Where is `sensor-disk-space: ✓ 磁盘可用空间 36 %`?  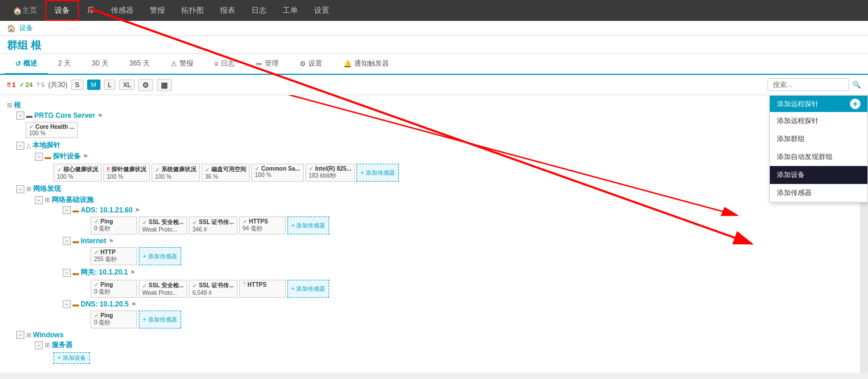 sensor-disk-space: ✓ 磁盘可用空间 36 % is located at coordinates (225, 173).